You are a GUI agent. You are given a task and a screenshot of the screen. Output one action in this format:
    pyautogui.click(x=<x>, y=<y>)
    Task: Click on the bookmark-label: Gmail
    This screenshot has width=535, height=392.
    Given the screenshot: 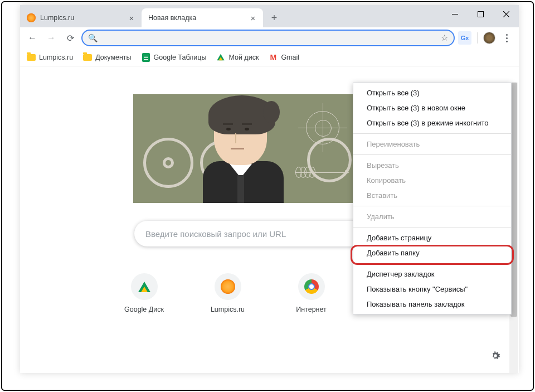 What is the action you would take?
    pyautogui.click(x=290, y=57)
    